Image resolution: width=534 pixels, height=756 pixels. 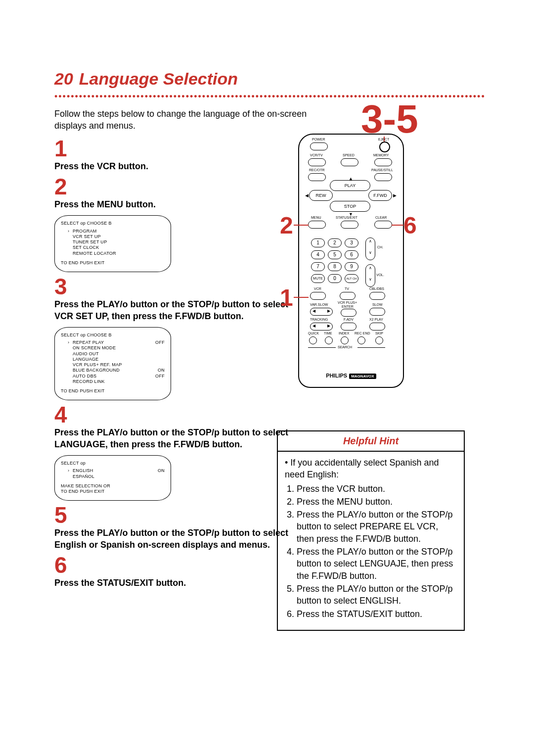 I want to click on fadv-button, so click(x=349, y=327).